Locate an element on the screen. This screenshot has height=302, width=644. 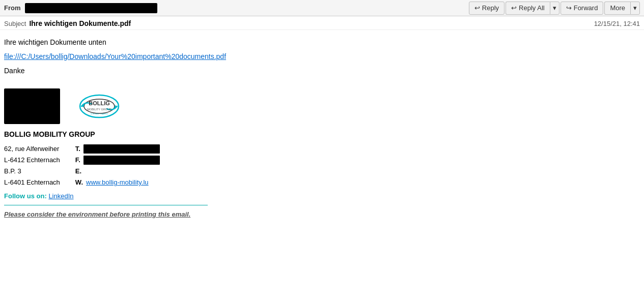
subject-row: Subject Ihre wichtigen Dokumente.pdf 12/… is located at coordinates (322, 23).